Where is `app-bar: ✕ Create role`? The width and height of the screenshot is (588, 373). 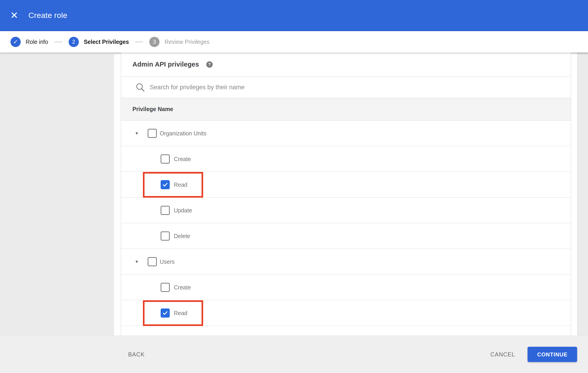 app-bar: ✕ Create role is located at coordinates (294, 16).